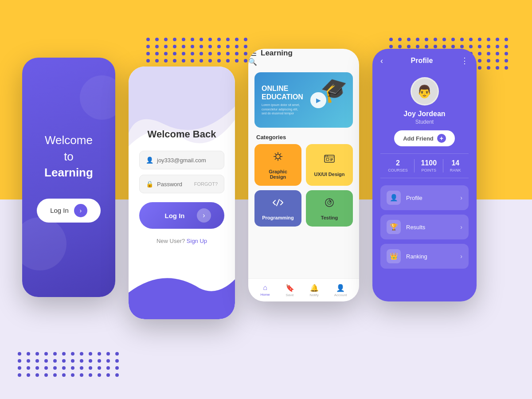 This screenshot has height=399, width=532. I want to click on email-value: joy333@gmail.com, so click(187, 160).